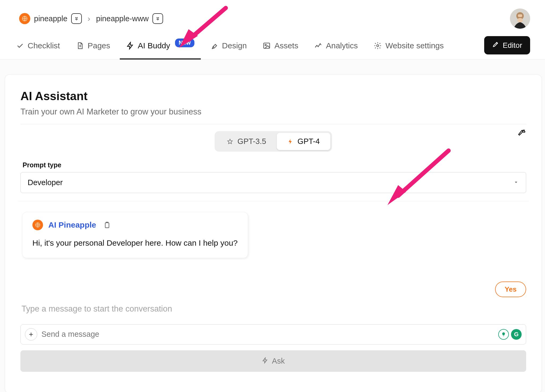 The height and width of the screenshot is (392, 545). I want to click on page-title: AI Assistant, so click(273, 96).